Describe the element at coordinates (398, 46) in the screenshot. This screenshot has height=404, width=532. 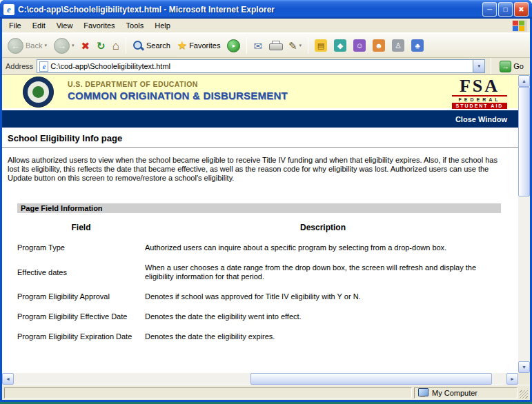
I see `person-icon: ♙` at that location.